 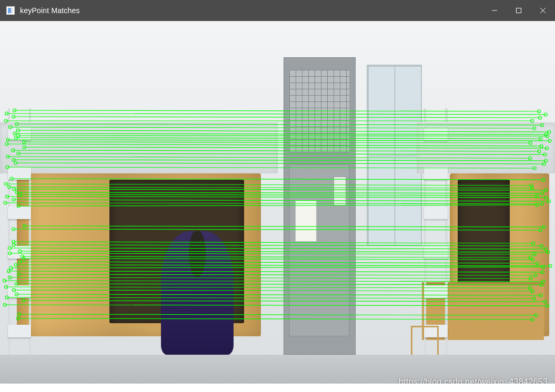 What do you see at coordinates (20, 231) in the screenshot?
I see `ladder-left` at bounding box center [20, 231].